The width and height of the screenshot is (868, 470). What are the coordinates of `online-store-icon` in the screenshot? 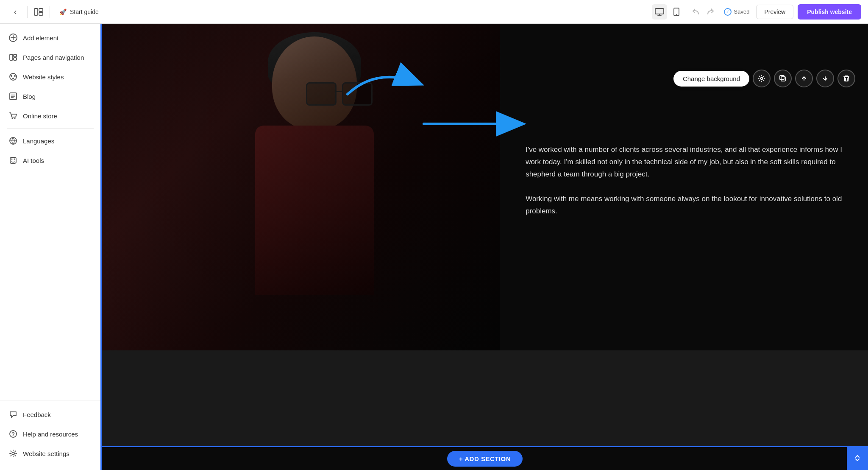 It's located at (13, 116).